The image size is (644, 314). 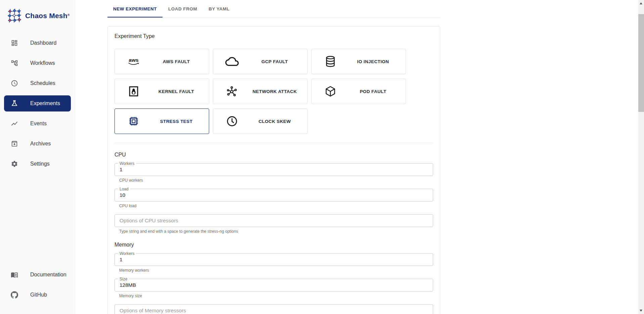 What do you see at coordinates (162, 121) in the screenshot?
I see `type-card-stress-test: STRESS TEST` at bounding box center [162, 121].